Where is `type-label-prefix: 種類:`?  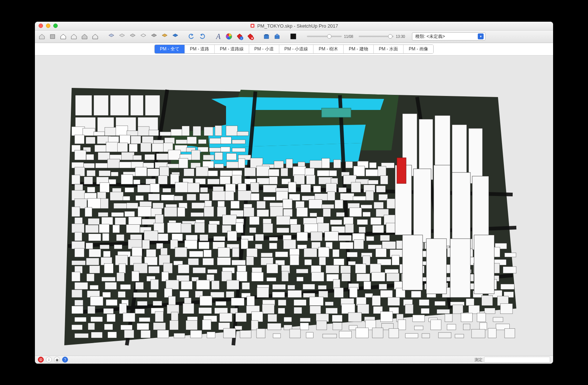 type-label-prefix: 種類: is located at coordinates (420, 36).